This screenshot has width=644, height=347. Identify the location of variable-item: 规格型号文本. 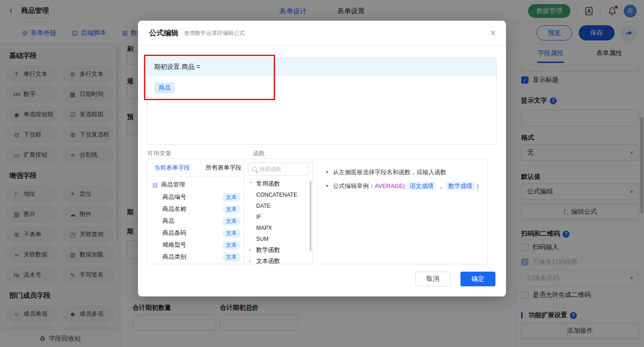
(198, 245).